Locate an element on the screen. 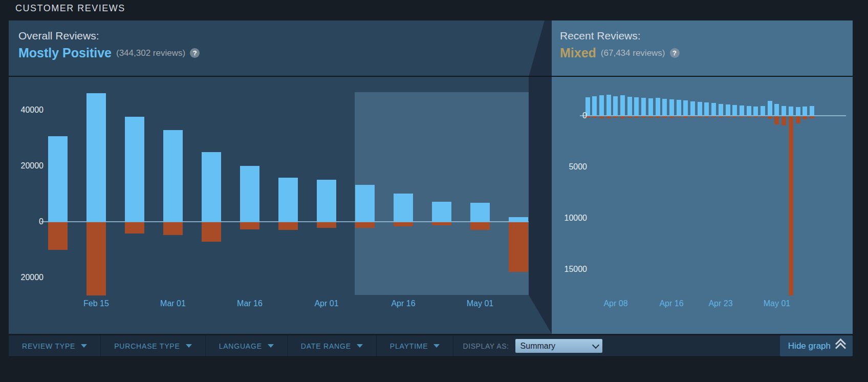 This screenshot has height=382, width=868. page-title: CUSTOMER REVIEWS is located at coordinates (71, 8).